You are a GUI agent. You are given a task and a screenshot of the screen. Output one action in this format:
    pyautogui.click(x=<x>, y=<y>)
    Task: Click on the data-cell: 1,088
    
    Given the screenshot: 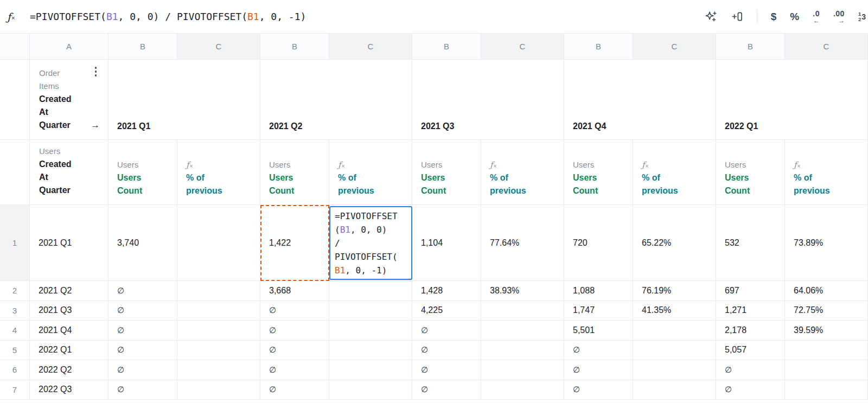 What is the action you would take?
    pyautogui.click(x=599, y=291)
    